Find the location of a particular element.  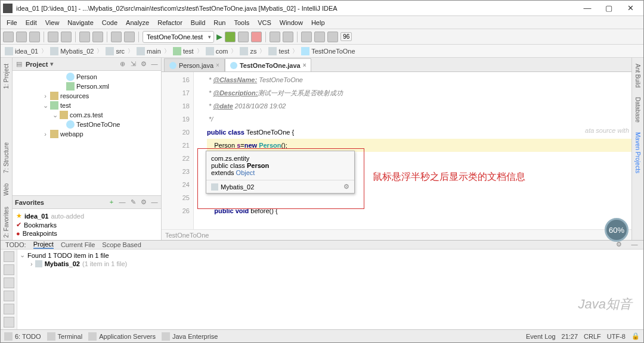

remove-icon: — is located at coordinates (122, 202).